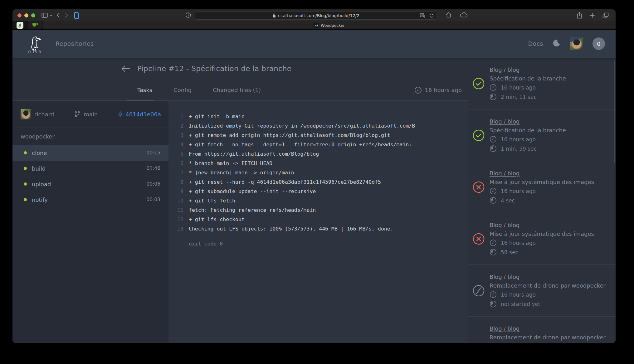 The image size is (634, 364). What do you see at coordinates (314, 15) in the screenshot?
I see `browser-toolbar: ci.athaliasoft.com/Blog/blog/build/12/2 …` at bounding box center [314, 15].